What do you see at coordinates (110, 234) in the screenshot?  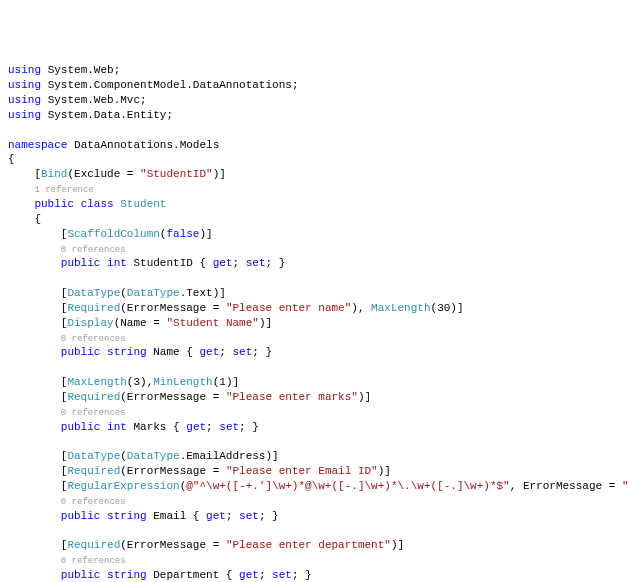 I see `attr: [ScaffoldColumn(false)]` at bounding box center [110, 234].